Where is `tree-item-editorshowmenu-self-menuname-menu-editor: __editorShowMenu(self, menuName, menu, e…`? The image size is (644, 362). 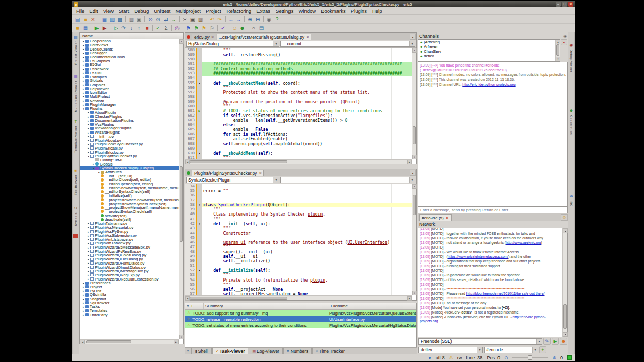 tree-item-editorshowmenu-self-menuname-menu-editor: __editorShowMenu(self, menuName, menu, e… is located at coordinates (129, 188).